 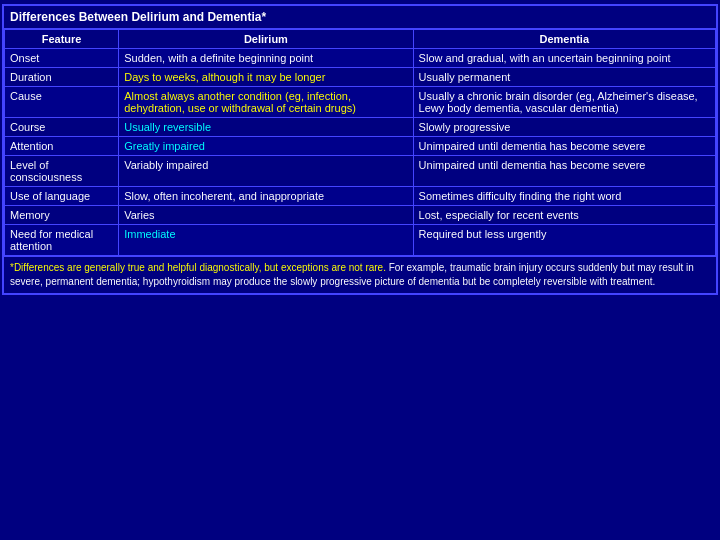 What do you see at coordinates (360, 18) in the screenshot?
I see `table-title: Differences Between Delirium and Dementi…` at bounding box center [360, 18].